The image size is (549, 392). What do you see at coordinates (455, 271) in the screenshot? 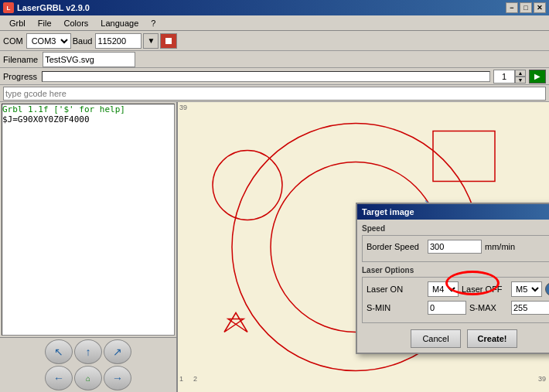
I see `laser-section-label: Laser Options` at bounding box center [455, 271].